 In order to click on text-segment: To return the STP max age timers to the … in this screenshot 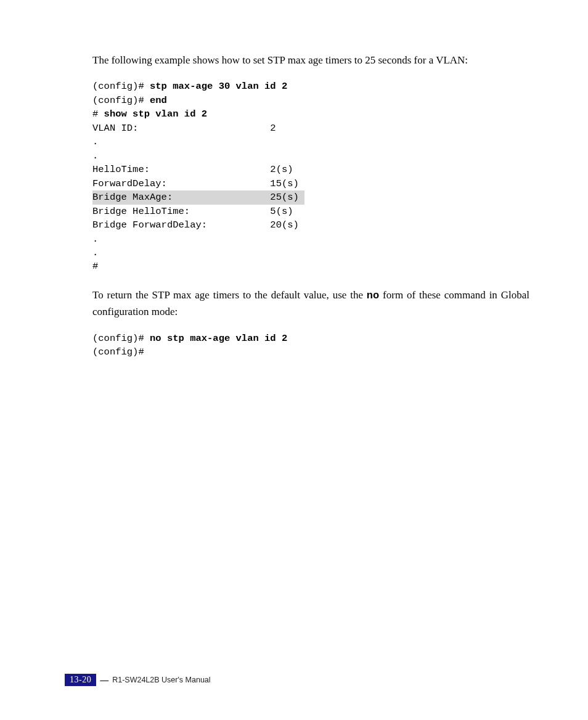, I will do `click(229, 295)`.